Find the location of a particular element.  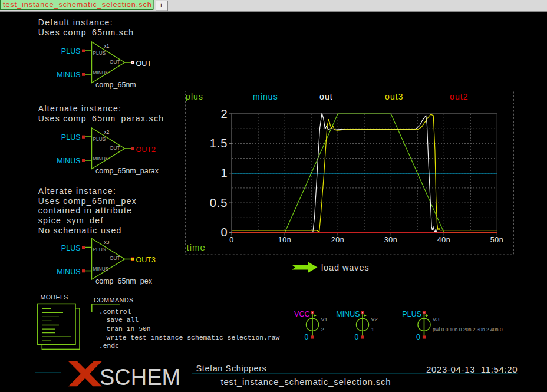

svg-text: save all is located at coordinates (123, 320).